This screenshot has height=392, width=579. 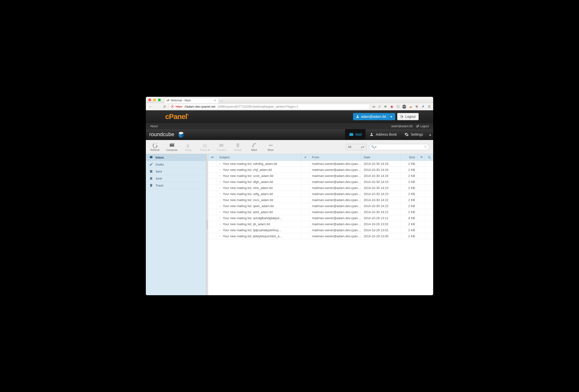 What do you see at coordinates (158, 107) in the screenshot?
I see `forward-button: →` at bounding box center [158, 107].